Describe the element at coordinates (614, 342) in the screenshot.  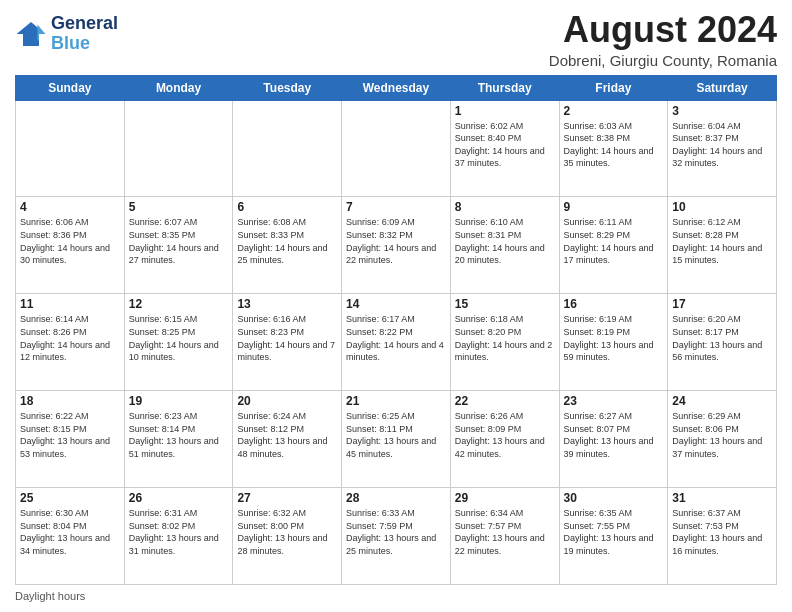
I see `calendar-cell-w3-d6: 16Sunrise: 6:19 AMSunset: 8:19 PMDayligh…` at that location.